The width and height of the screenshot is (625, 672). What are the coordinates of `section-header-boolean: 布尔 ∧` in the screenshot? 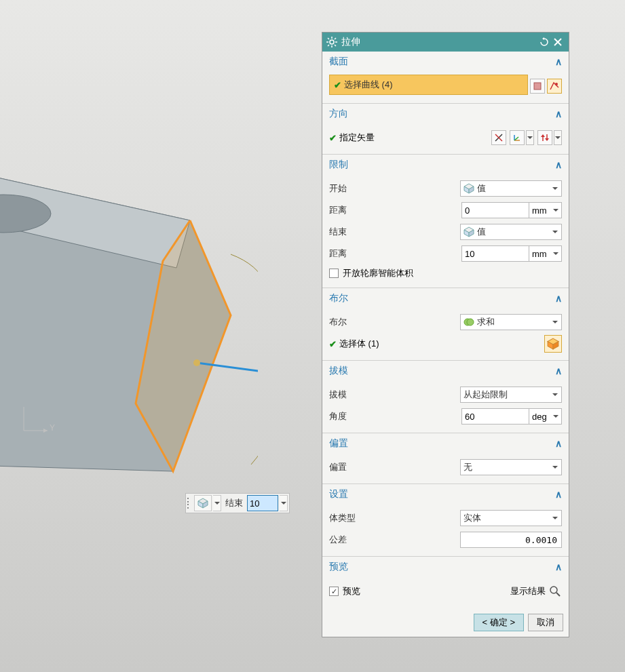 It's located at (445, 298).